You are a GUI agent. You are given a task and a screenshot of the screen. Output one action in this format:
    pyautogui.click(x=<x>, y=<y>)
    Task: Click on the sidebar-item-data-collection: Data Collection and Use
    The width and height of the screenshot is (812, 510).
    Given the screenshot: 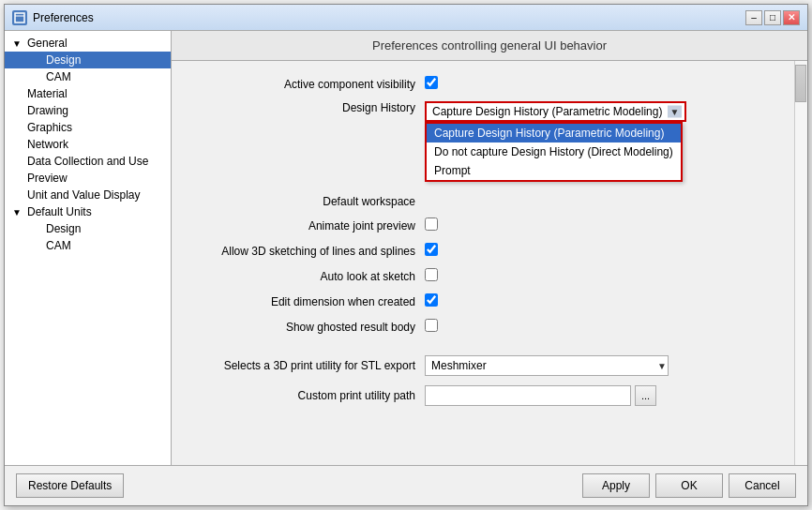 What is the action you would take?
    pyautogui.click(x=88, y=161)
    